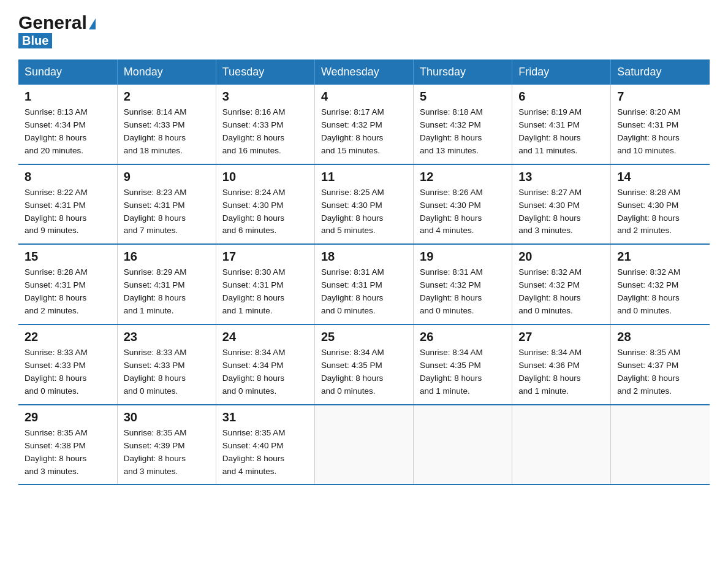  What do you see at coordinates (561, 72) in the screenshot?
I see `header-friday: Friday` at bounding box center [561, 72].